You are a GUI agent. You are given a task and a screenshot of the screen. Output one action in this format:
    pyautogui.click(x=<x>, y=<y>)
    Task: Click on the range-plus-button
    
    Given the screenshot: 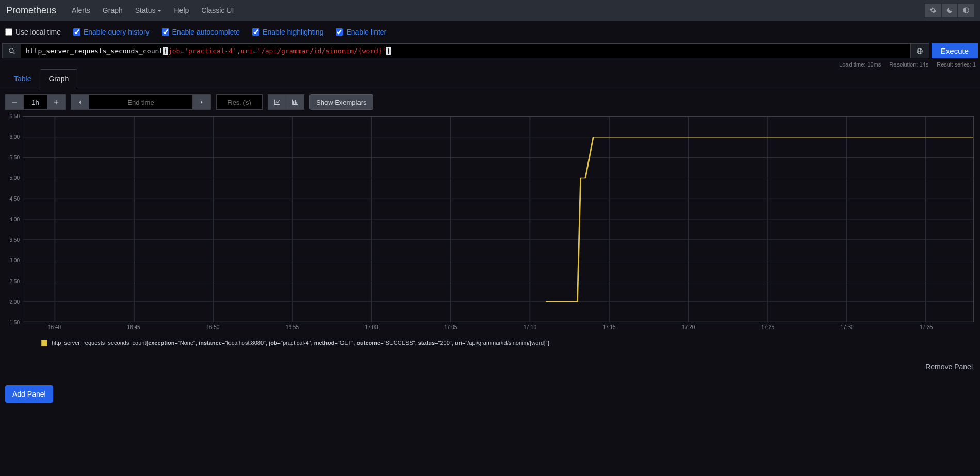 What is the action you would take?
    pyautogui.click(x=57, y=102)
    